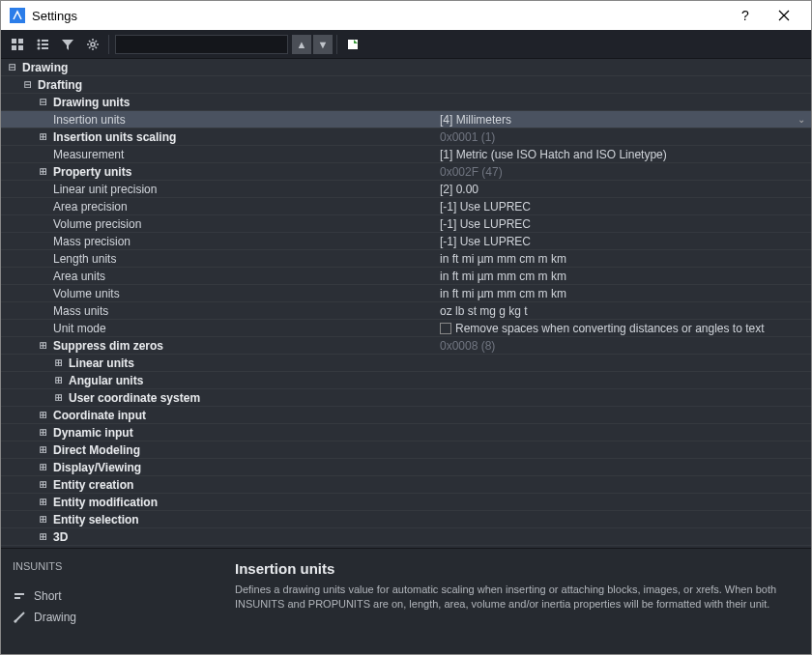 This screenshot has width=812, height=655. I want to click on drawing-icon, so click(19, 617).